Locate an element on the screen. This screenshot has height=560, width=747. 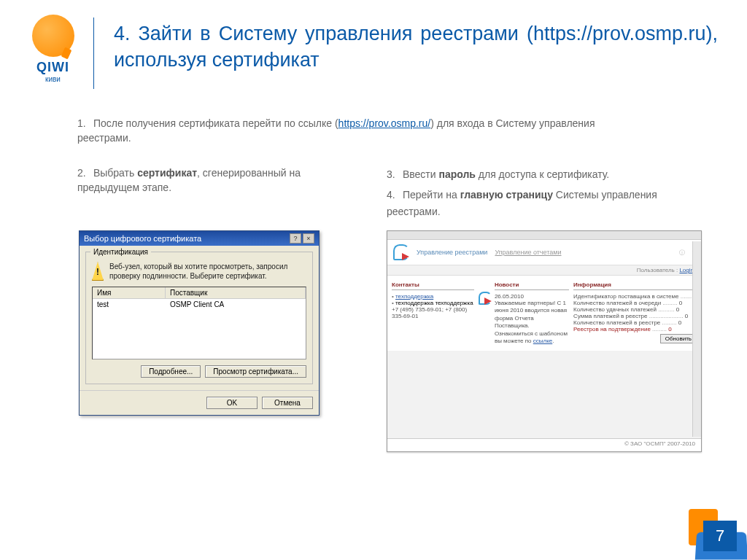
news-column: Новости 26.05.2010 Уважаемые партнеры! С… is located at coordinates (524, 314).